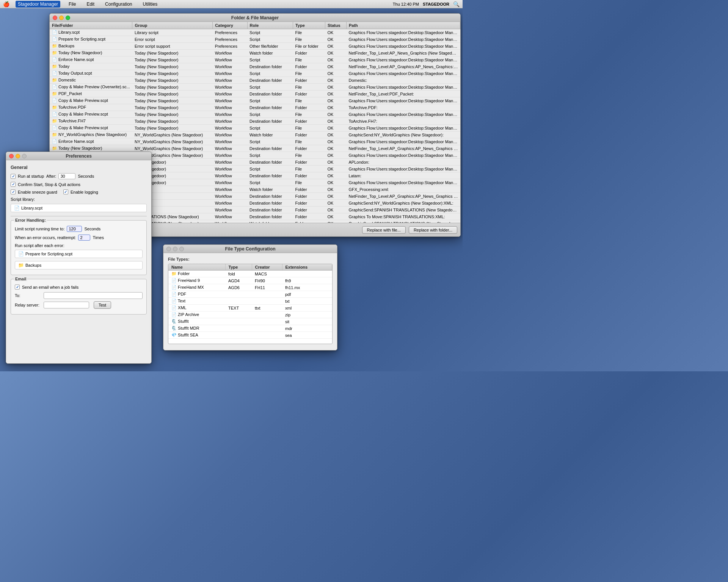  I want to click on apple-menu: 🍎, so click(6, 4).